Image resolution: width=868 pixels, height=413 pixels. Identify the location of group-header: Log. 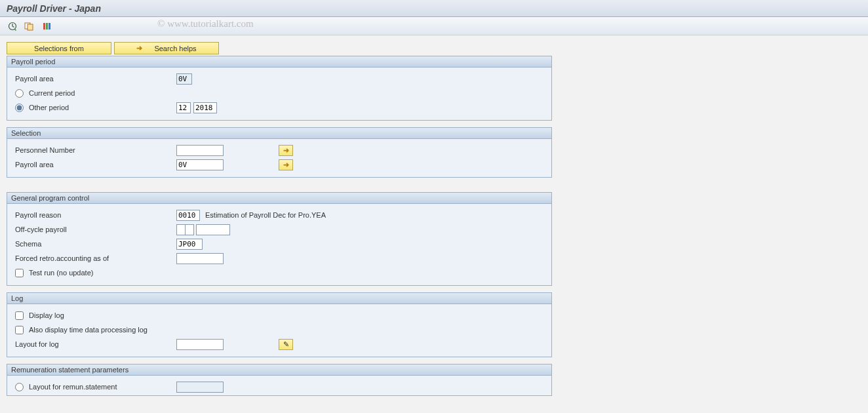
(279, 298).